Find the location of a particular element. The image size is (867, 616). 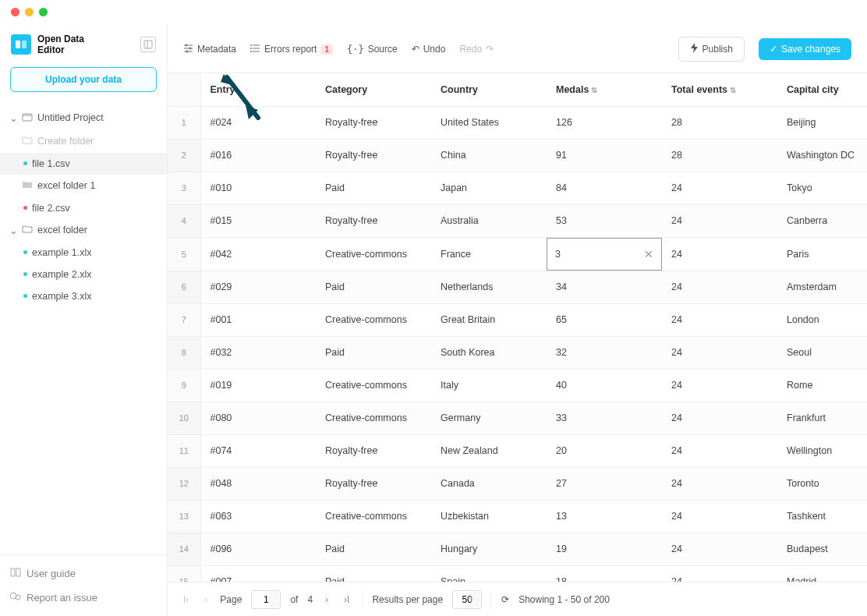

last-page-button: ›I is located at coordinates (346, 600).